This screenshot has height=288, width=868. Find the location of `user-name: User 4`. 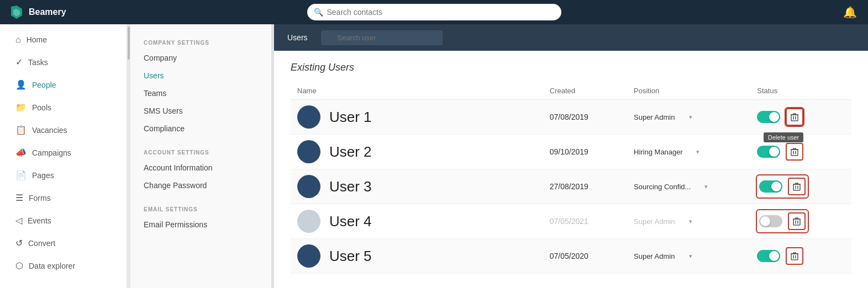

user-name: User 4 is located at coordinates (350, 222).